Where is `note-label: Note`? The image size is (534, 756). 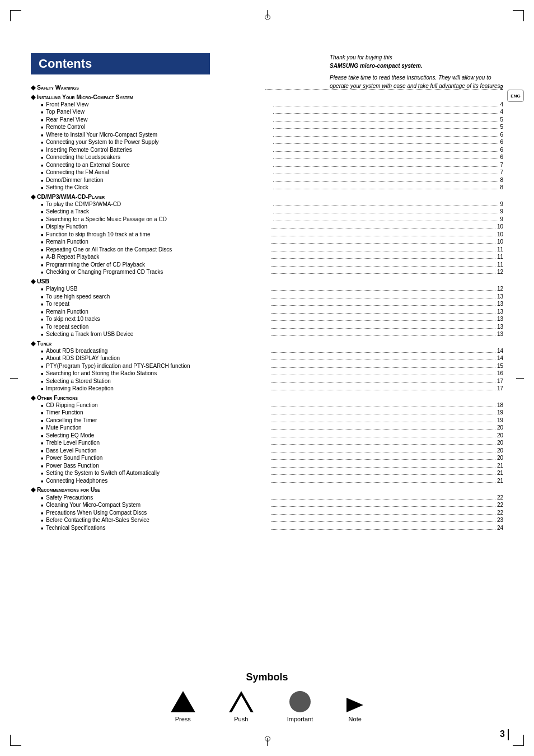 note-label: Note is located at coordinates (355, 719).